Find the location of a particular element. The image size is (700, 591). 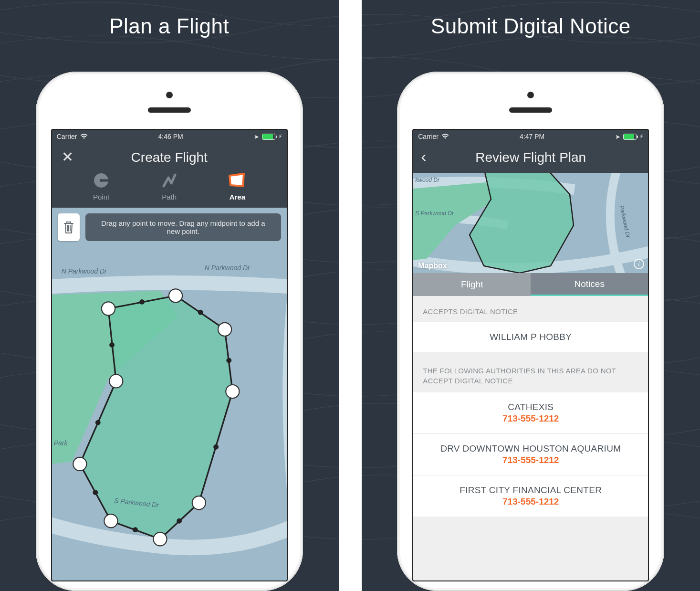

mode-selector: Point Path Area is located at coordinates (169, 185).